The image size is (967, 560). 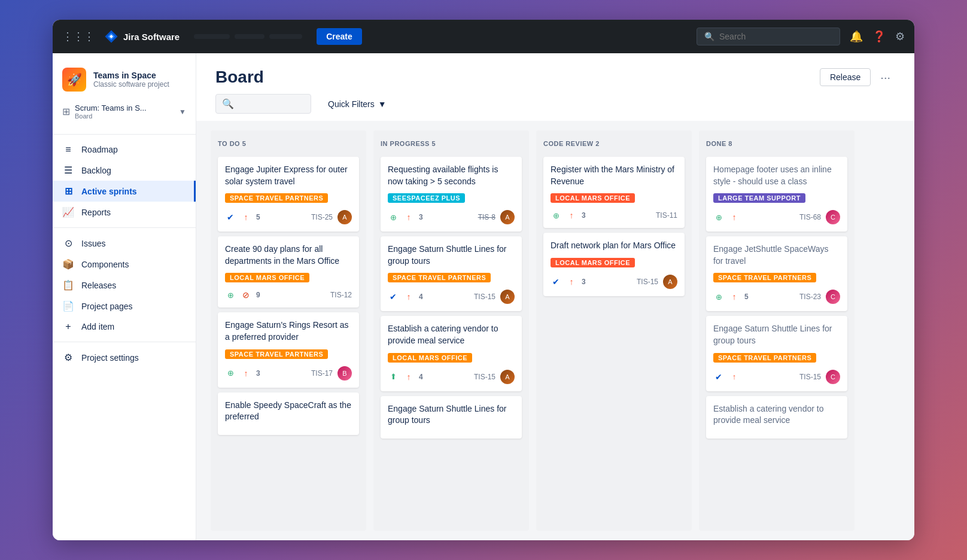 What do you see at coordinates (777, 255) in the screenshot?
I see `card-title-tis23: Engage JetShuttle SpaceWays for travel` at bounding box center [777, 255].